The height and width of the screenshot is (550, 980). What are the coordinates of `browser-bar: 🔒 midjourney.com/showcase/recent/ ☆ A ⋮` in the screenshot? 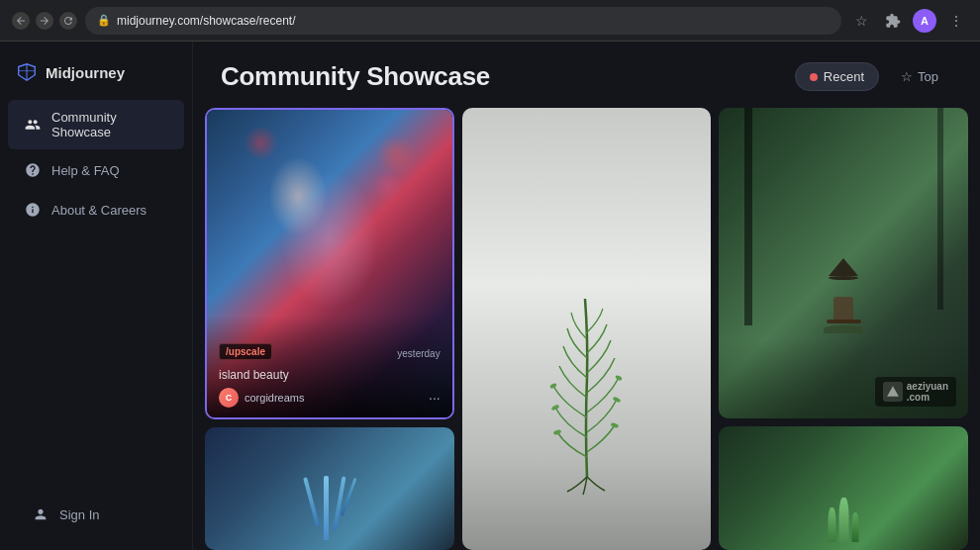 It's located at (490, 21).